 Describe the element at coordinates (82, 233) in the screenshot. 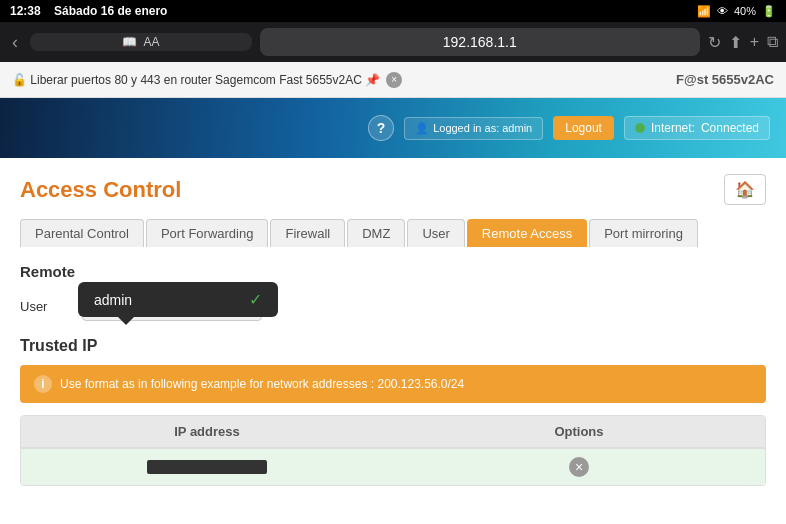

I see `tab-parental-control: Parental Control` at that location.